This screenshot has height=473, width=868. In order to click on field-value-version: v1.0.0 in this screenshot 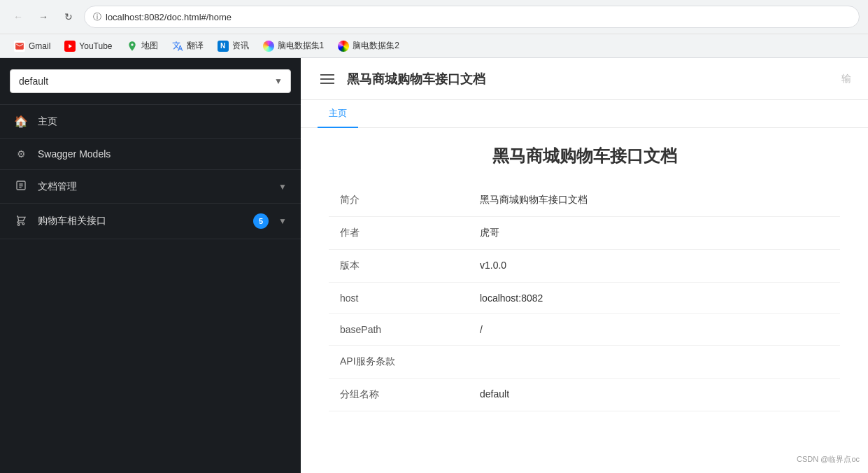, I will do `click(655, 266)`.